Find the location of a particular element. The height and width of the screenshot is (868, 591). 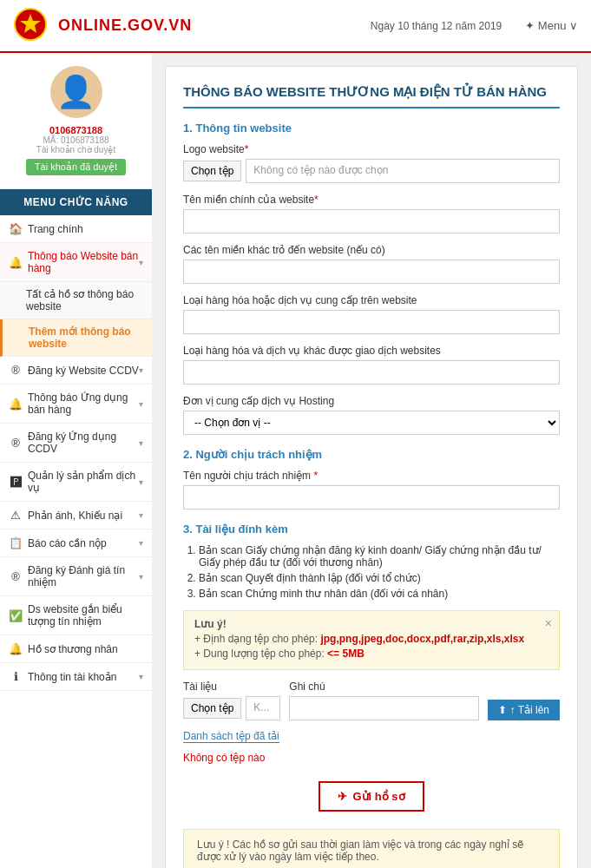

logo-file-row: Chọn tệp Không có tệp nào được chọn is located at coordinates (371, 171).